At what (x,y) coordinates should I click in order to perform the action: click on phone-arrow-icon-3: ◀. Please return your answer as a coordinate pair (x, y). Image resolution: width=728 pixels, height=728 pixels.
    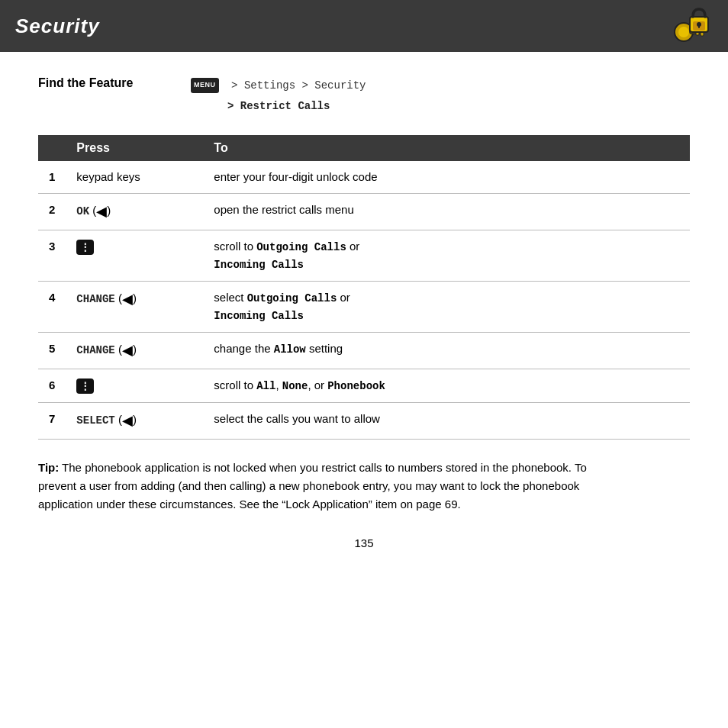
    Looking at the image, I should click on (127, 350).